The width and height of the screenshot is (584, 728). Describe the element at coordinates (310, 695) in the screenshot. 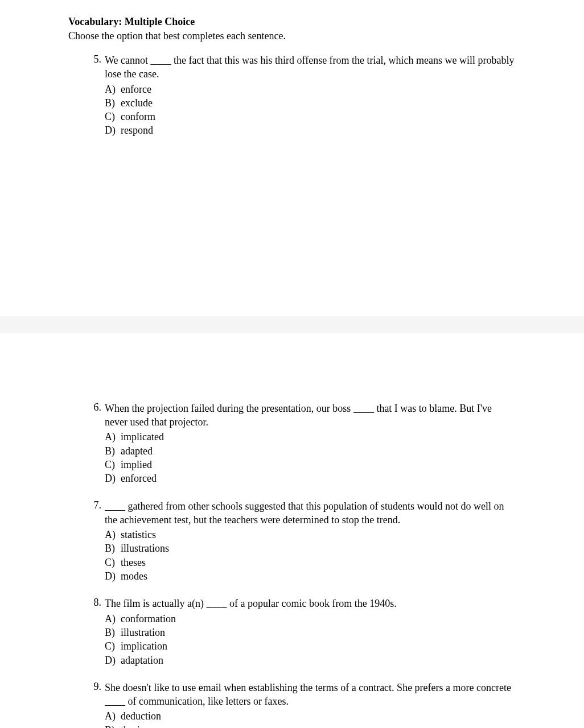

I see `question-text: She doesn't like to use email when estab…` at that location.